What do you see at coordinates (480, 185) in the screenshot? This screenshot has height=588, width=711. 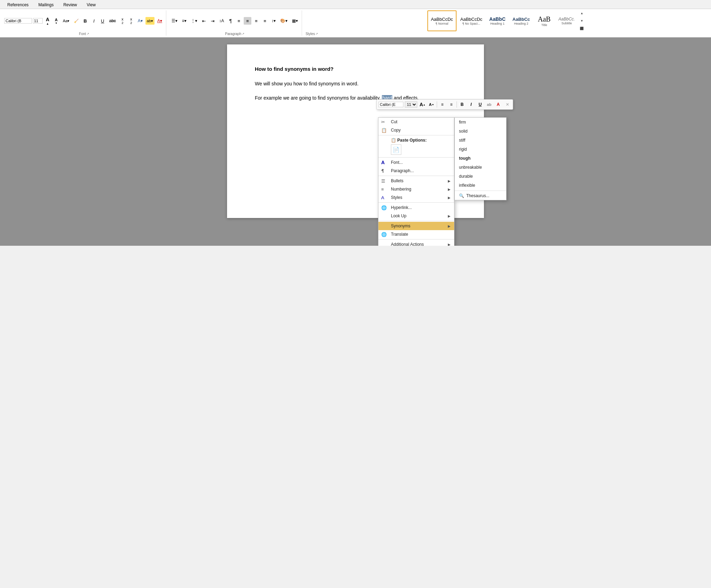 I see `syn-inflexible: inflexible` at bounding box center [480, 185].